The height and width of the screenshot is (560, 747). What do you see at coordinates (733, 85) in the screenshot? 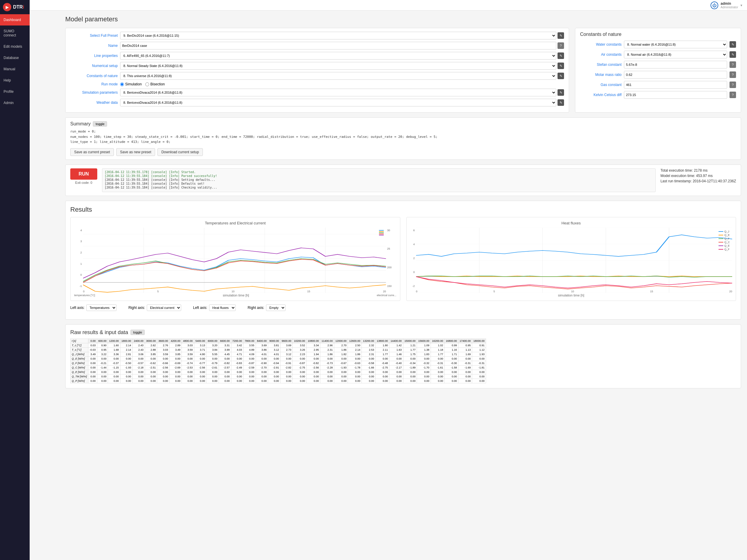
I see `gas-help-button: ?` at bounding box center [733, 85].